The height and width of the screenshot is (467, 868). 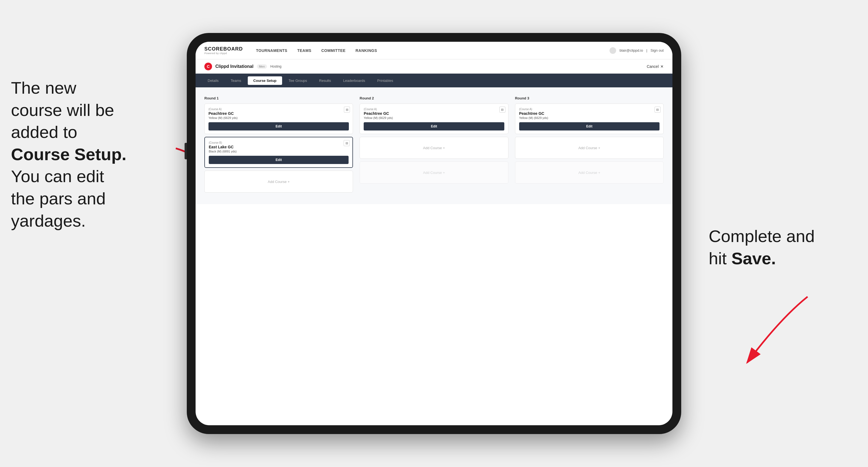 I want to click on nav-committee: COMMITTEE, so click(x=334, y=51).